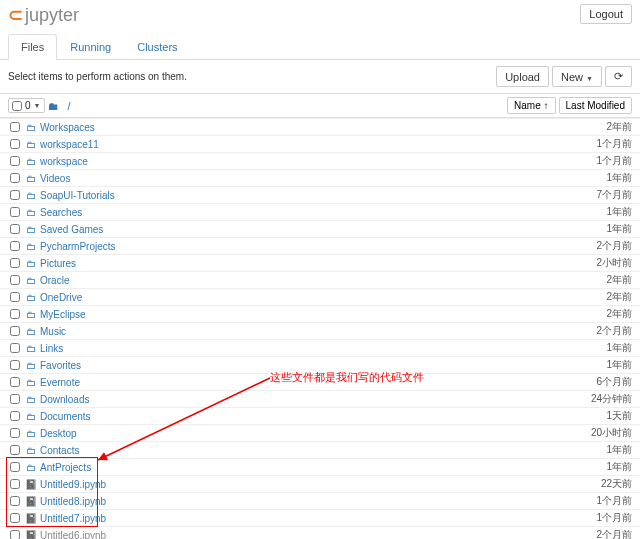 The width and height of the screenshot is (640, 539). I want to click on list-item: 🗀Music2个月前, so click(320, 332).